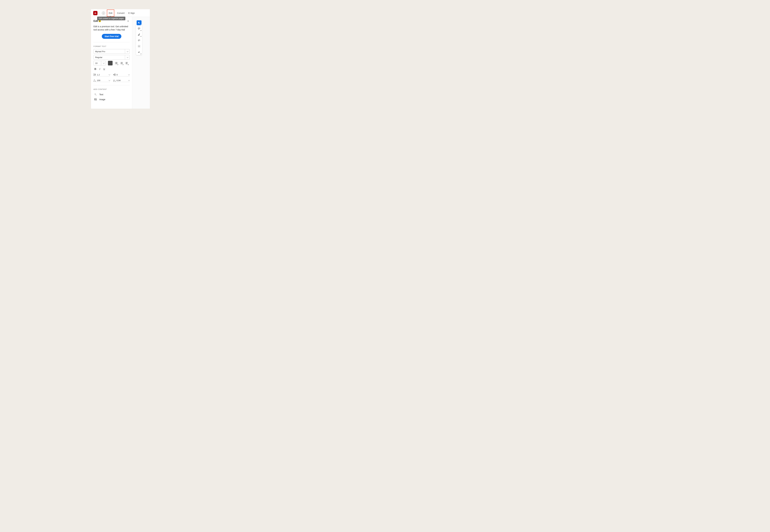  I want to click on rail-select-tool, so click(139, 23).